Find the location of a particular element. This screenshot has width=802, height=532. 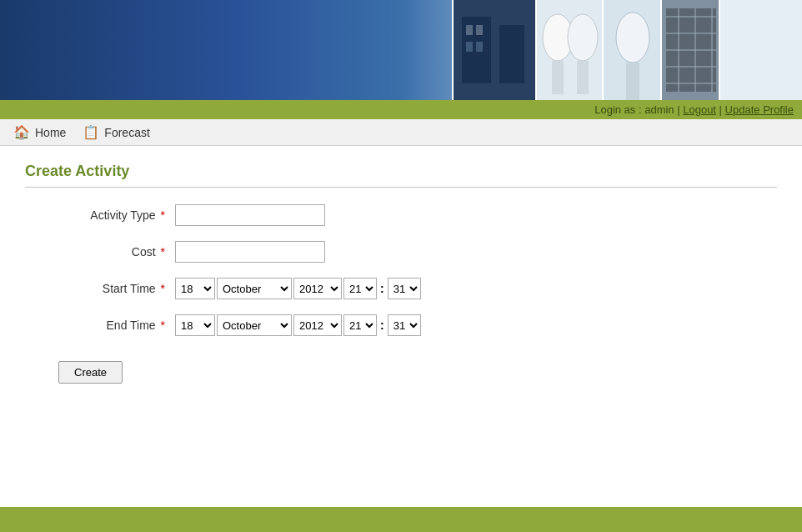

home-icon: 🏠 is located at coordinates (22, 132).